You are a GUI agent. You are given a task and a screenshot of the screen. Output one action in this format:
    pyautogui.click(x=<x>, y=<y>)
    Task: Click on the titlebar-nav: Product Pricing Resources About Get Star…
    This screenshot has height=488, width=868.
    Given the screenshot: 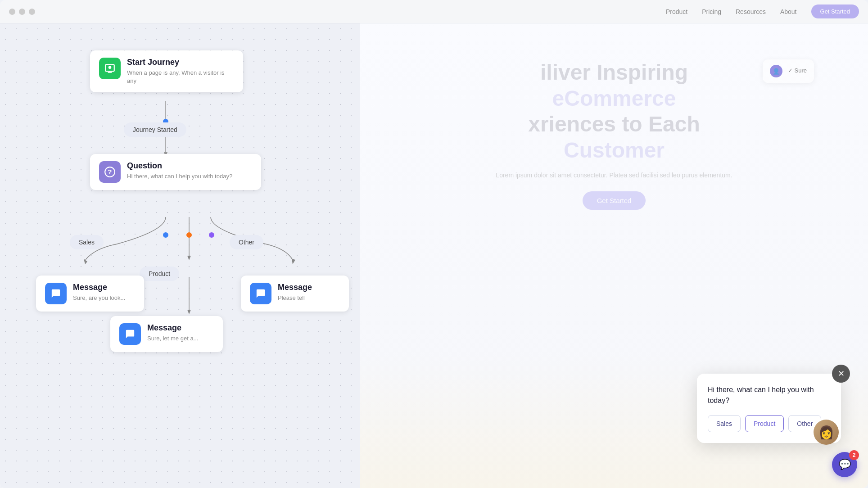 What is the action you would take?
    pyautogui.click(x=763, y=12)
    